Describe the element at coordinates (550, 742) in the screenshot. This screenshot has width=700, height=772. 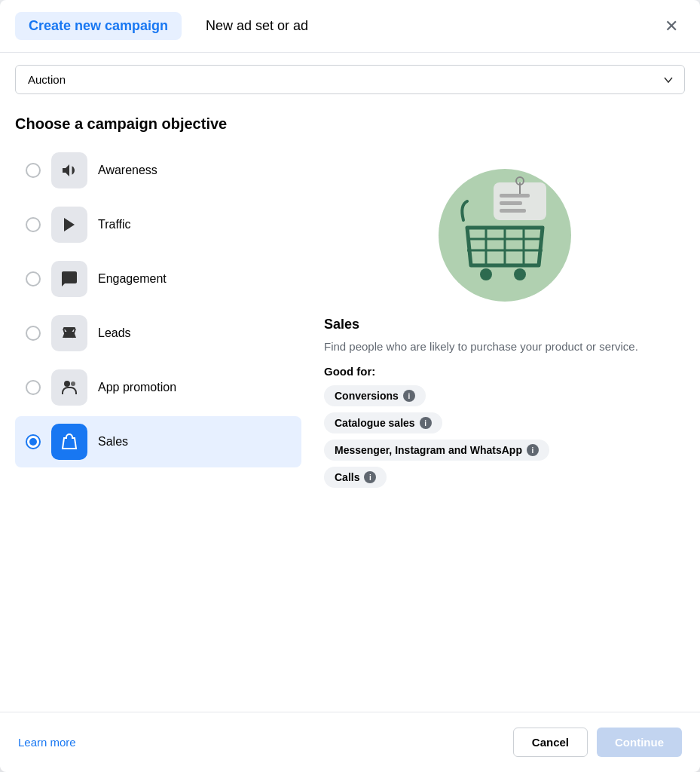
I see `cancel-button: Cancel` at that location.